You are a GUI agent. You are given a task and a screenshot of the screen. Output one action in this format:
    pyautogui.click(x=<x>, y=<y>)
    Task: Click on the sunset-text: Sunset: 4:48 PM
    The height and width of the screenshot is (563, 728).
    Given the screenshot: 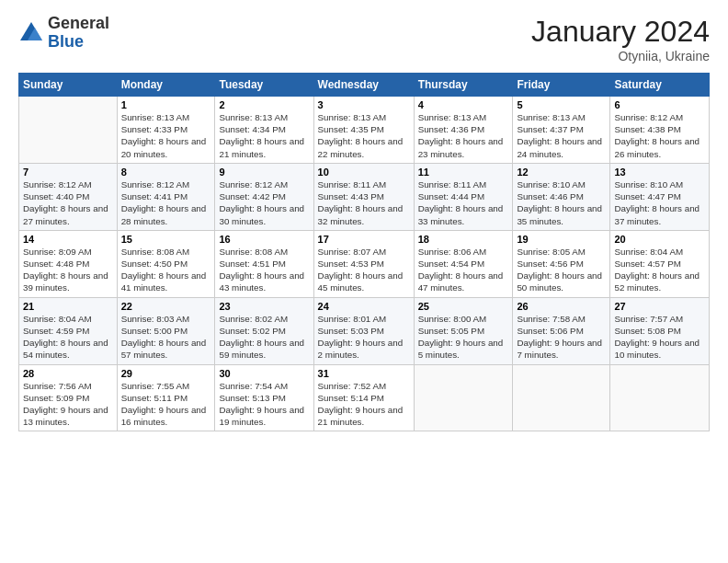 What is the action you would take?
    pyautogui.click(x=56, y=263)
    